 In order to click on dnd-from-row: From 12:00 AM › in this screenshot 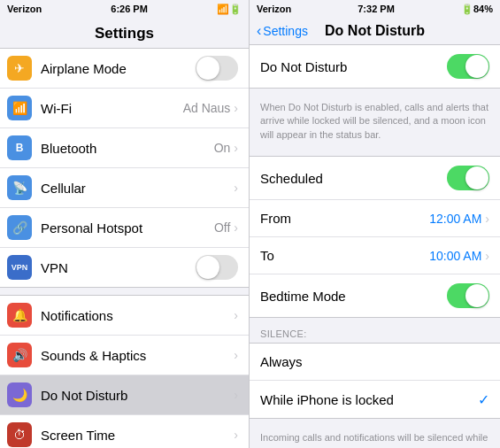, I will do `click(375, 219)`.